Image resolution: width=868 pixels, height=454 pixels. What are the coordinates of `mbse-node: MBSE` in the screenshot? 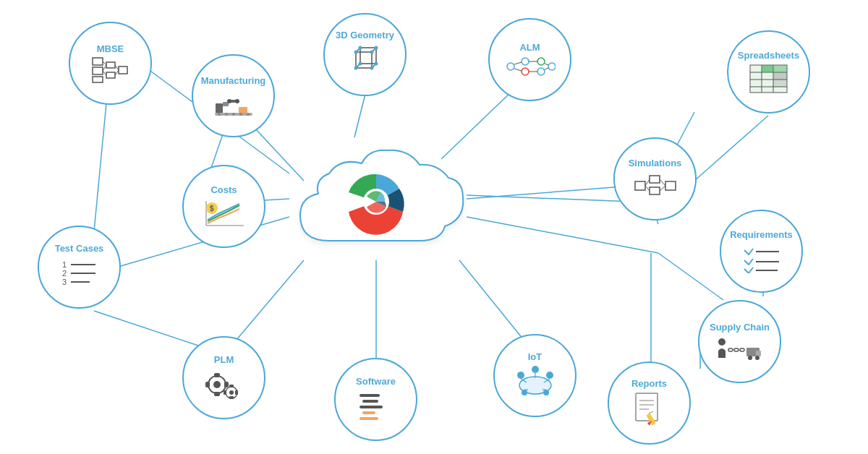 It's located at (110, 64).